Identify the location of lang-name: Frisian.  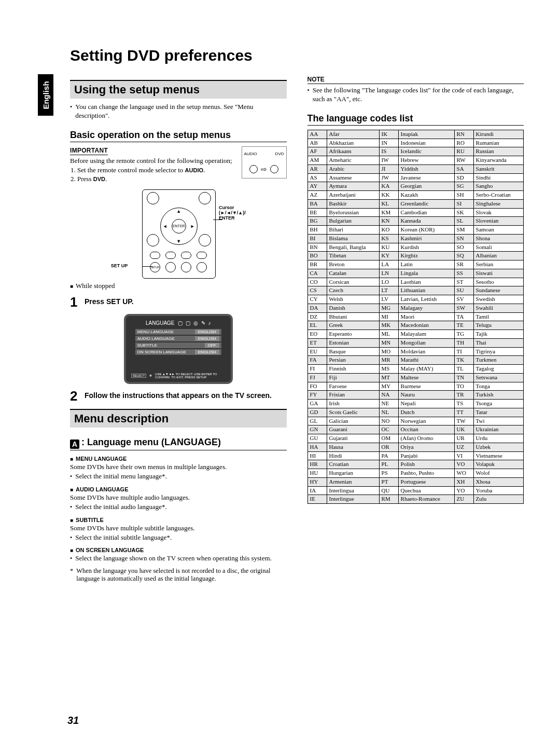
(353, 395).